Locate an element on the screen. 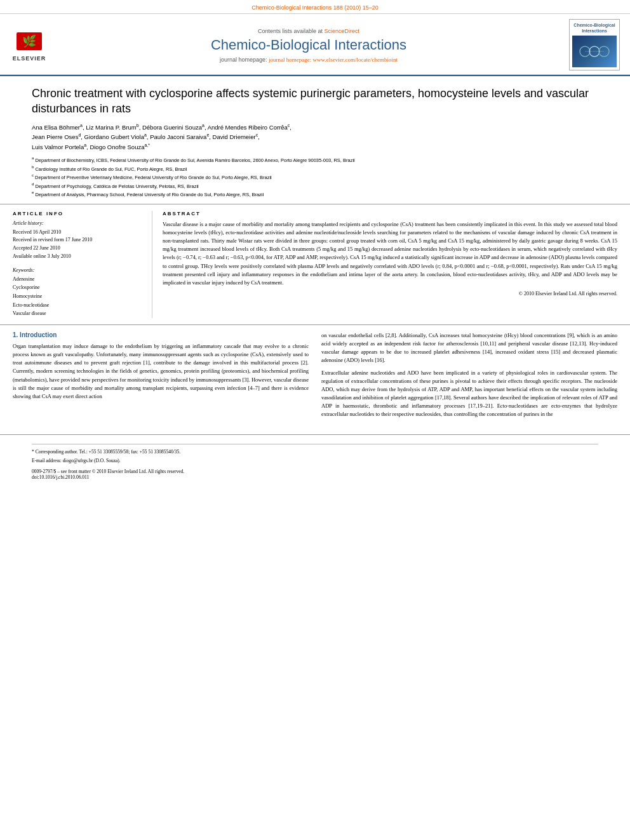 This screenshot has width=630, height=840. elsevier-tree-icon: 🌿 is located at coordinates (29, 41).